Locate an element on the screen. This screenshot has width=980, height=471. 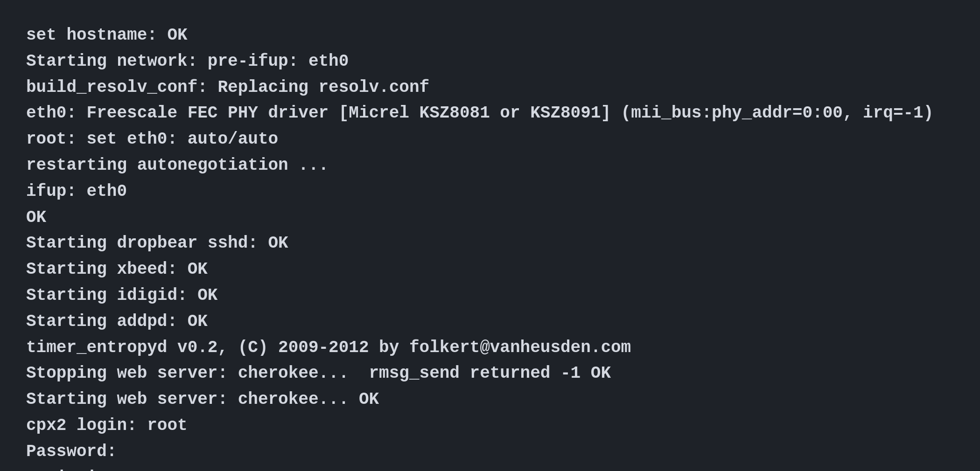
terminal-line: Starting addpd: OK is located at coordinates (490, 322).